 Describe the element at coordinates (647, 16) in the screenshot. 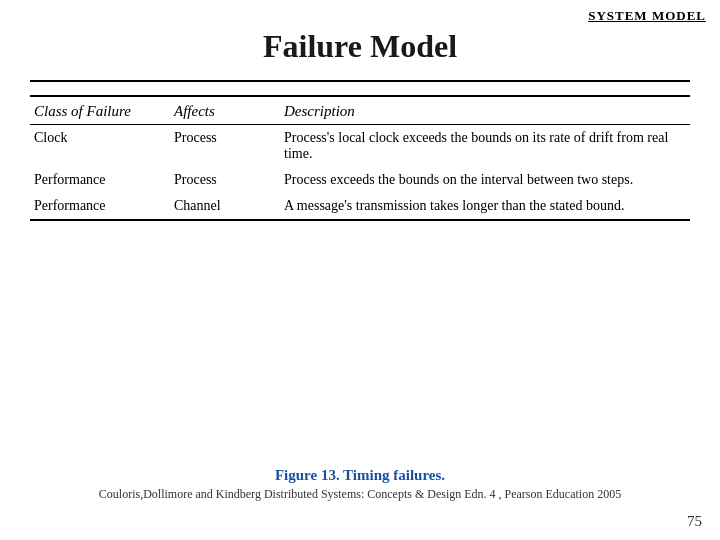

I see `system-model-label: SYSTEM MODEL` at that location.